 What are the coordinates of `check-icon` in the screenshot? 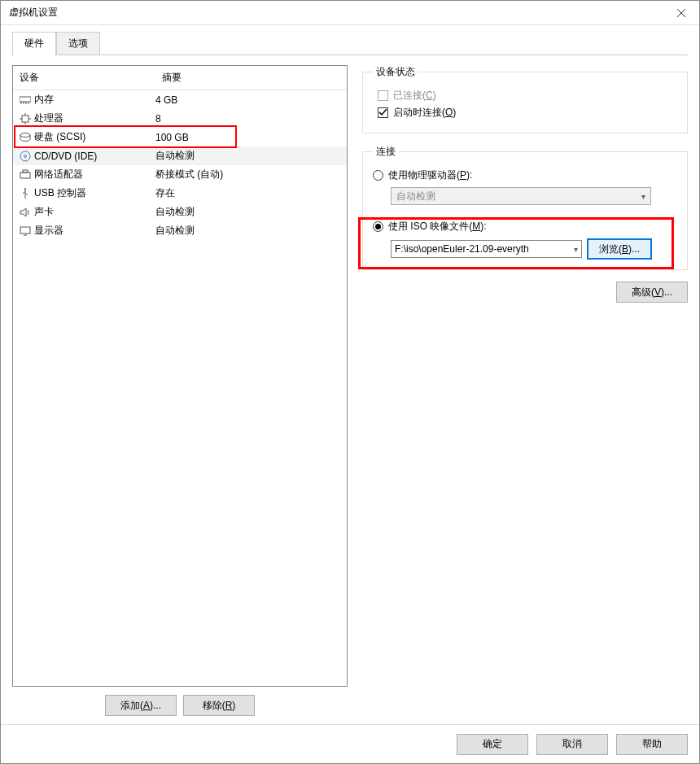 It's located at (383, 112).